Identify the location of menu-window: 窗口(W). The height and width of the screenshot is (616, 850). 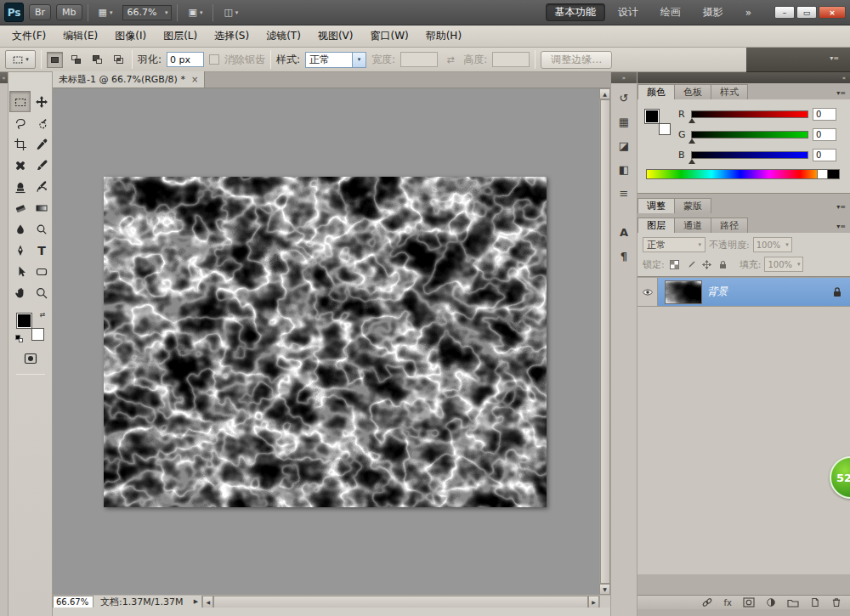
(389, 36).